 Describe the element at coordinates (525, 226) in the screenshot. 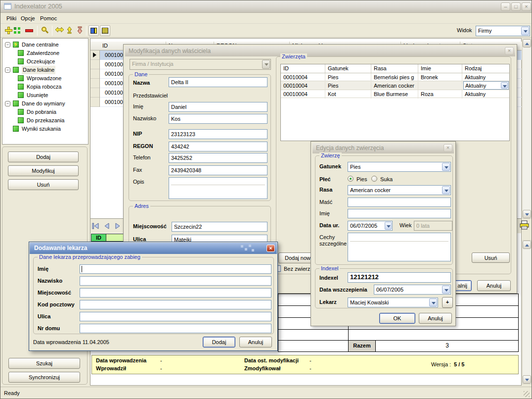

I see `print-icon` at that location.